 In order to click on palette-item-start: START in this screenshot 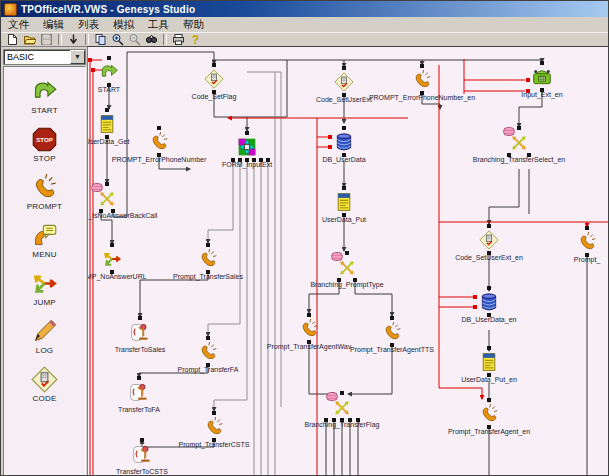, I will do `click(44, 96)`.